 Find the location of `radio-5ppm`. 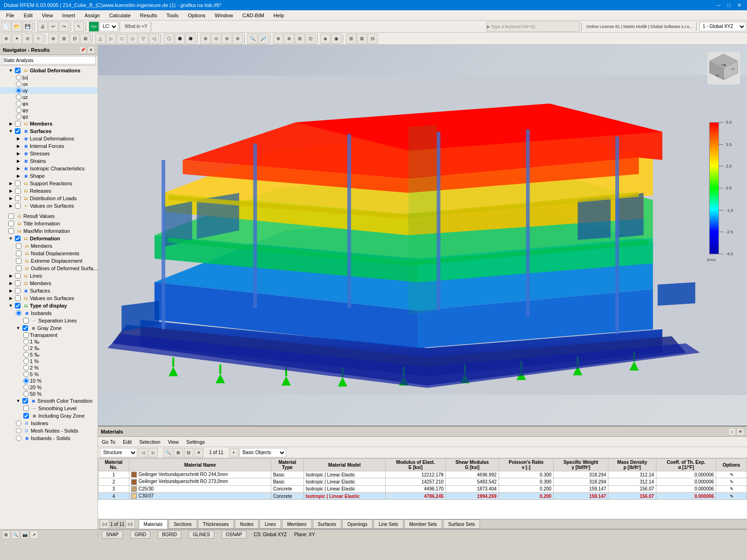

radio-5ppm is located at coordinates (26, 355).